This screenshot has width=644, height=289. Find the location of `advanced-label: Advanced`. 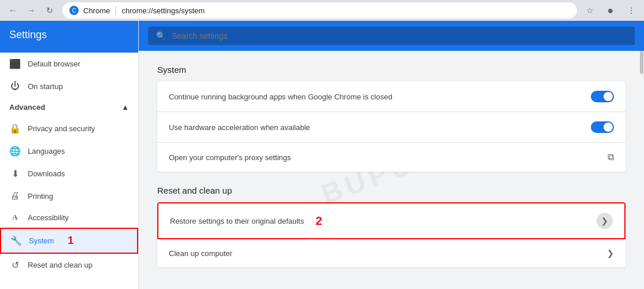

advanced-label: Advanced is located at coordinates (27, 108).